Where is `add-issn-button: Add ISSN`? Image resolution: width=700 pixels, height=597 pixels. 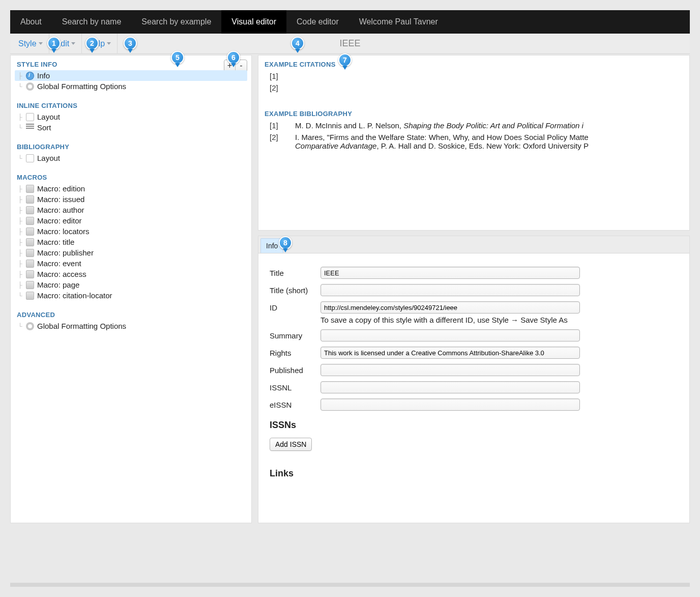
add-issn-button: Add ISSN is located at coordinates (291, 444).